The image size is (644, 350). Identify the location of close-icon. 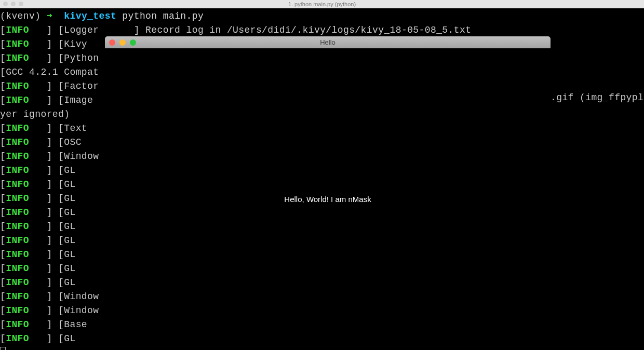
(112, 43).